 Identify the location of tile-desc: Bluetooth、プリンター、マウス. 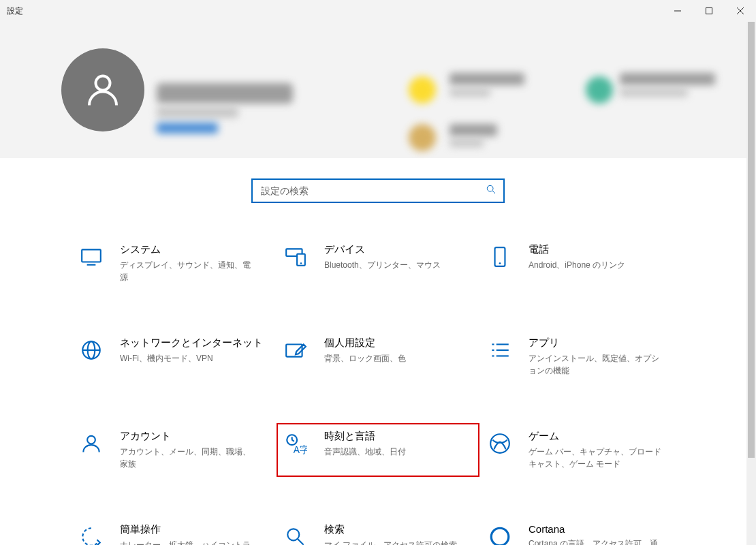
(383, 265).